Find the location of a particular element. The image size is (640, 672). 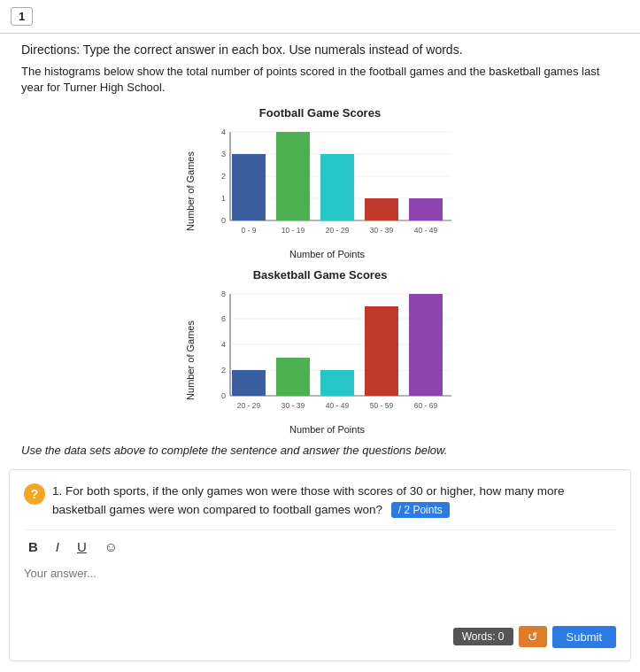

answer-input is located at coordinates (320, 590).